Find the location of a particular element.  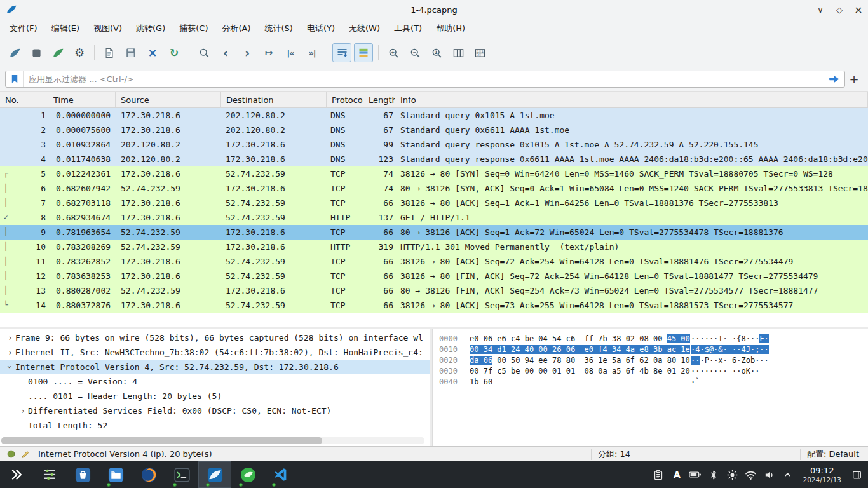

packet-row-7: │70.682703118172.30.218.652.74.232.59TCP… is located at coordinates (434, 203).